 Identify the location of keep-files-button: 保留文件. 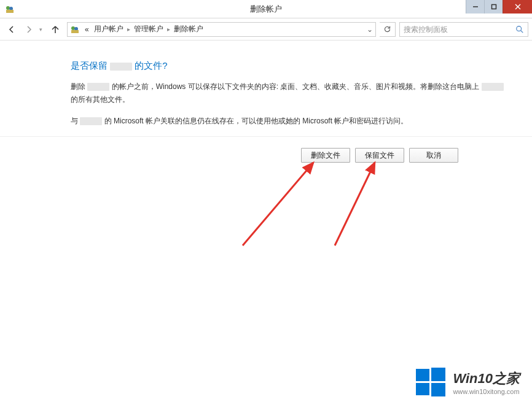
(380, 155).